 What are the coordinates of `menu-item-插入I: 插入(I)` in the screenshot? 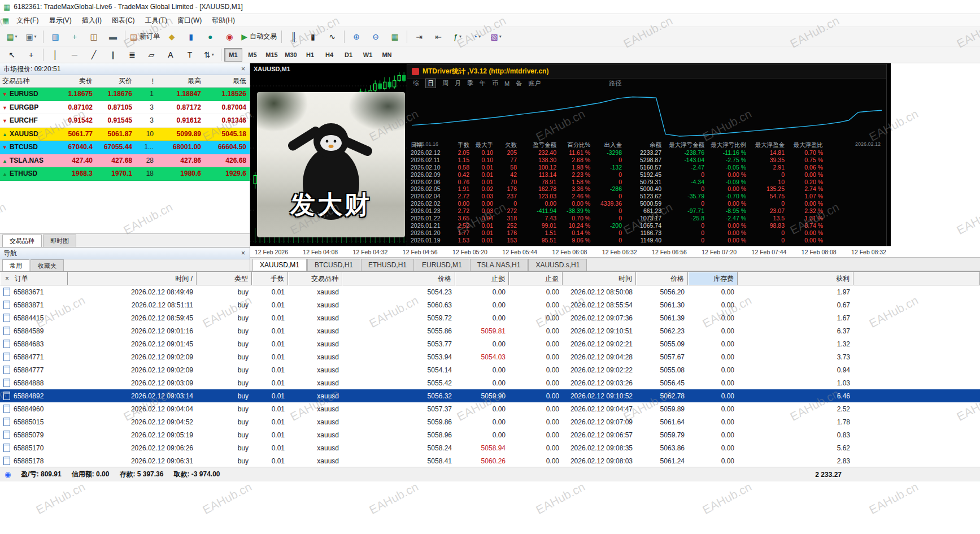 It's located at (92, 20).